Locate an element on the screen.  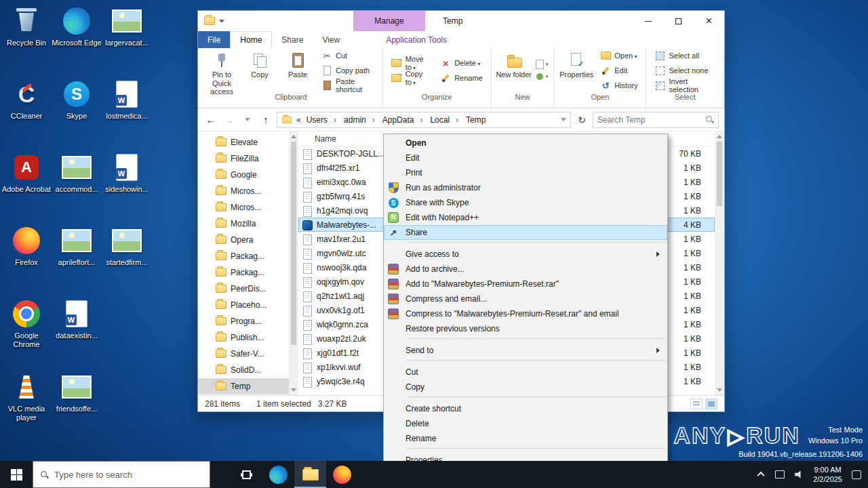
ribbon-button: Paste is located at coordinates (298, 70).